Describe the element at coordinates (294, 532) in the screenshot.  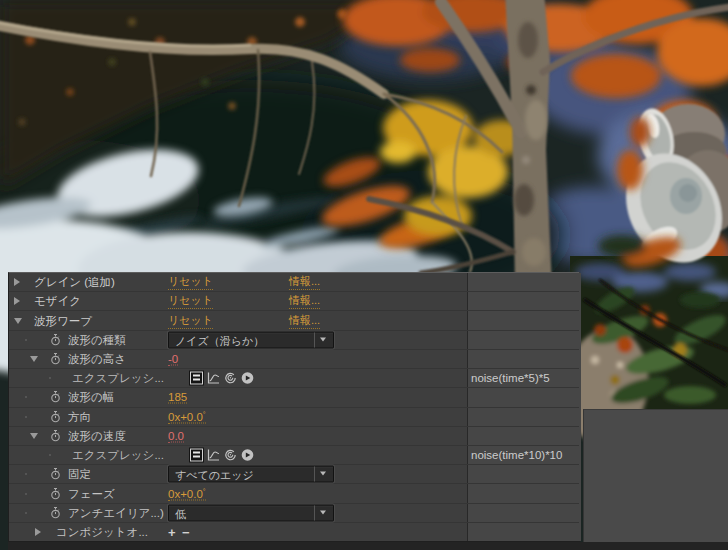
I see `row-group: コンポジットオ...+−` at that location.